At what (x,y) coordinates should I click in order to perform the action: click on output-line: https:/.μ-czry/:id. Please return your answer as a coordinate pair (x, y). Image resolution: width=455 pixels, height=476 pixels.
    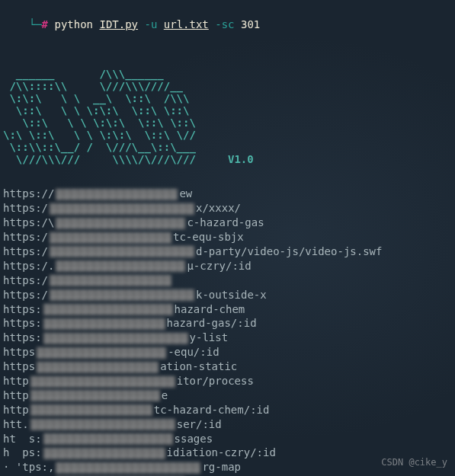
    Looking at the image, I should click on (227, 267).